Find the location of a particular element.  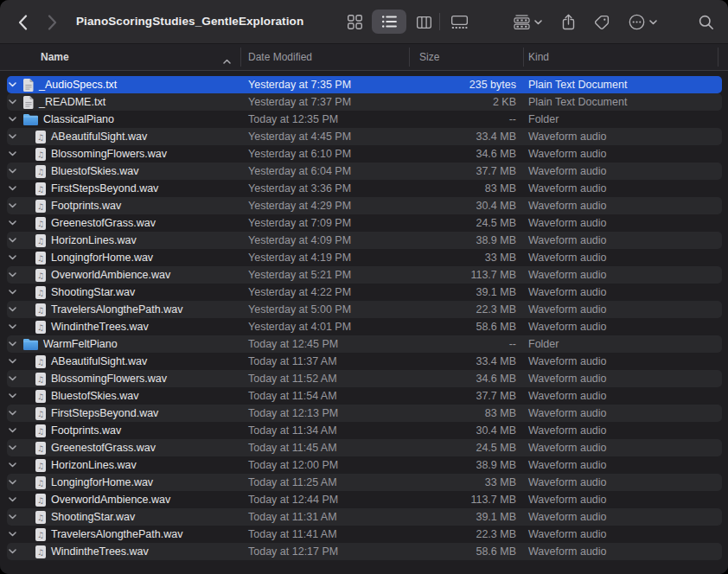

file-row: ♫ OverworldAmbience.wav Yesterday at 5:2… is located at coordinates (364, 275).